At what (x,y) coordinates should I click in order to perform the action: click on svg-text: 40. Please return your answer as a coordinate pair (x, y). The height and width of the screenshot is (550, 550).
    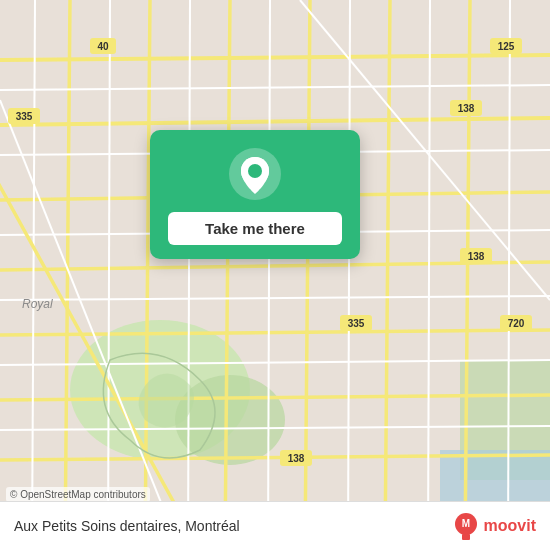
    Looking at the image, I should click on (103, 46).